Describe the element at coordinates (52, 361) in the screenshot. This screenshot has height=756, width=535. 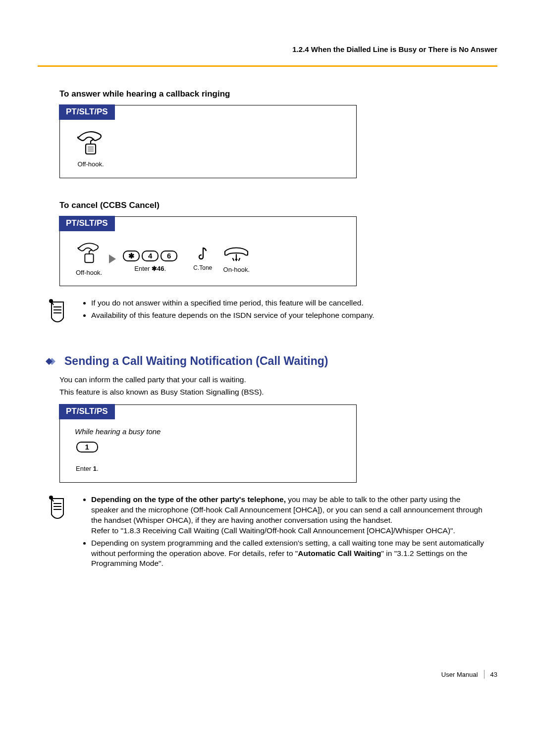
I see `diamond-bullet-icon` at that location.